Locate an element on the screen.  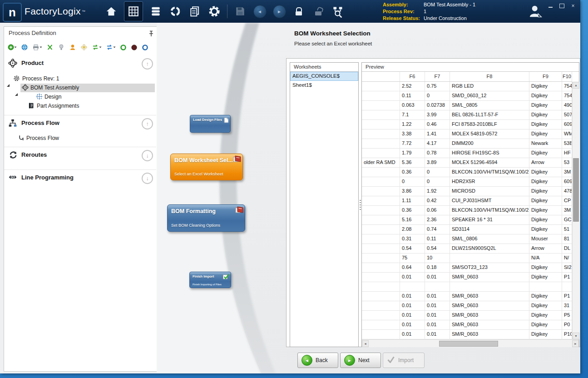
table-row: 1.79 0.78 HIROSE FH19SC-8S Digikey HF is located at coordinates (467, 154).